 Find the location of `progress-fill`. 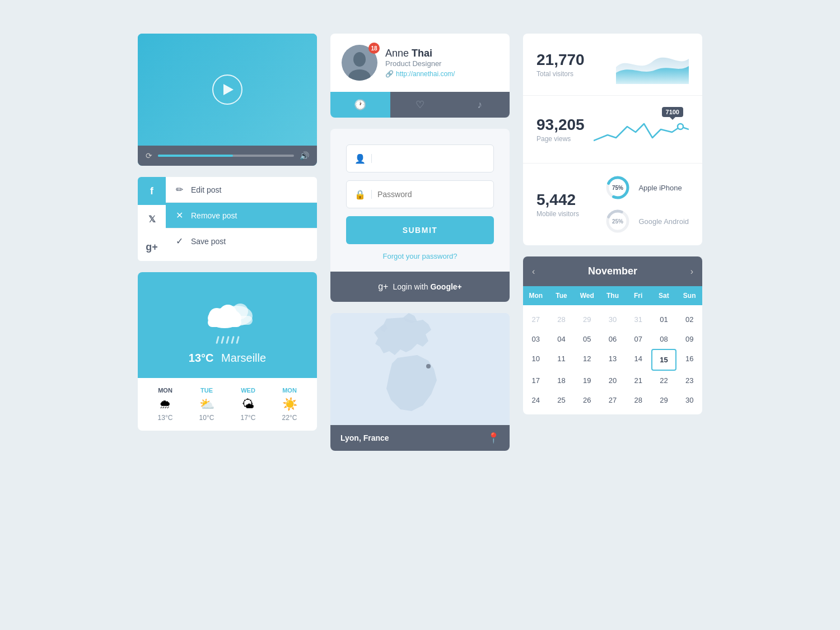

progress-fill is located at coordinates (195, 156).